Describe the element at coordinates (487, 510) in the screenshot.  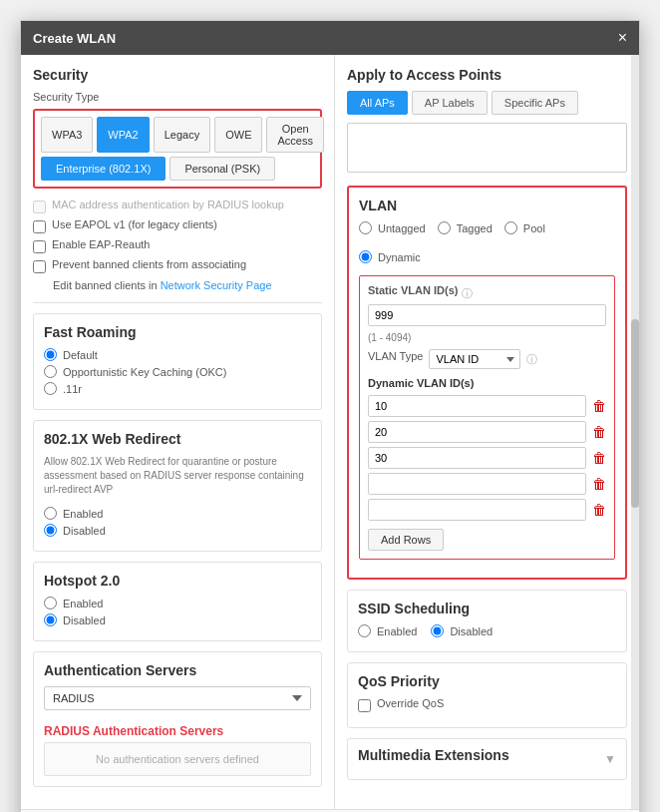
I see `dynamic-row-5: 🗑` at that location.